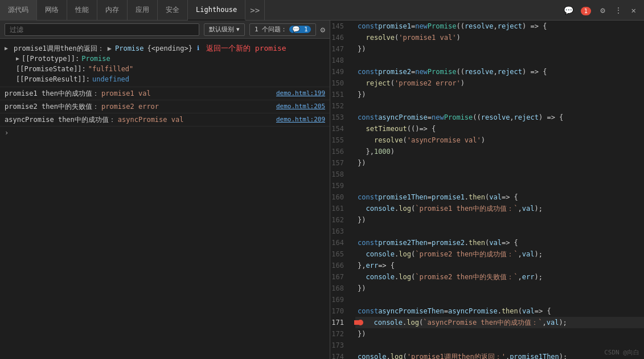  I want to click on console-prompt: ›, so click(165, 133).